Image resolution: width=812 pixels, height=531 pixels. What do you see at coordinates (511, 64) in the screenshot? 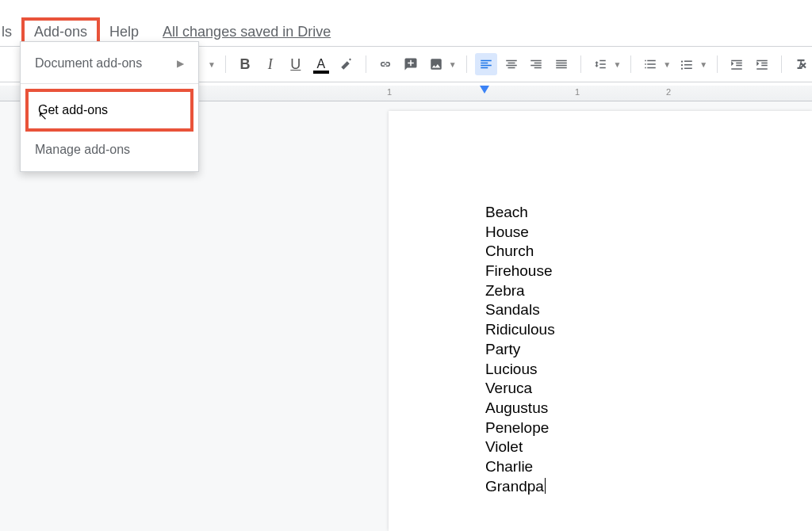
I see `align-center-button` at bounding box center [511, 64].